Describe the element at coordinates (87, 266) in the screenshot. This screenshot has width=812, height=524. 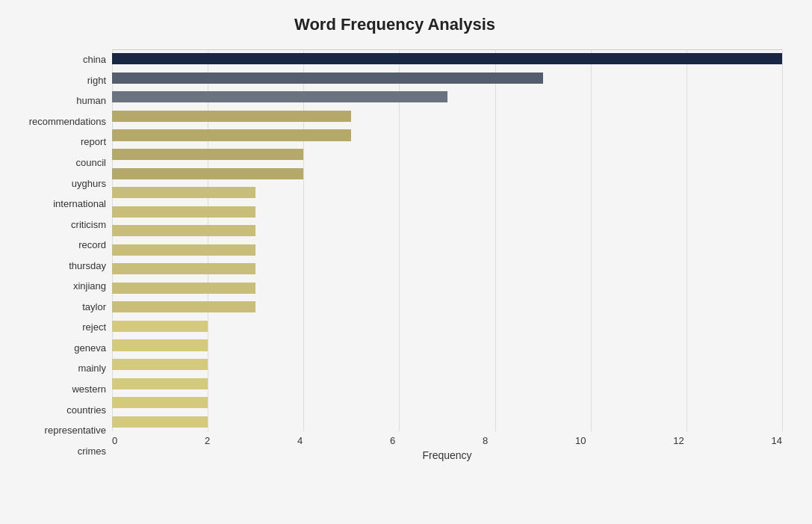
I see `y-label: thursday` at that location.